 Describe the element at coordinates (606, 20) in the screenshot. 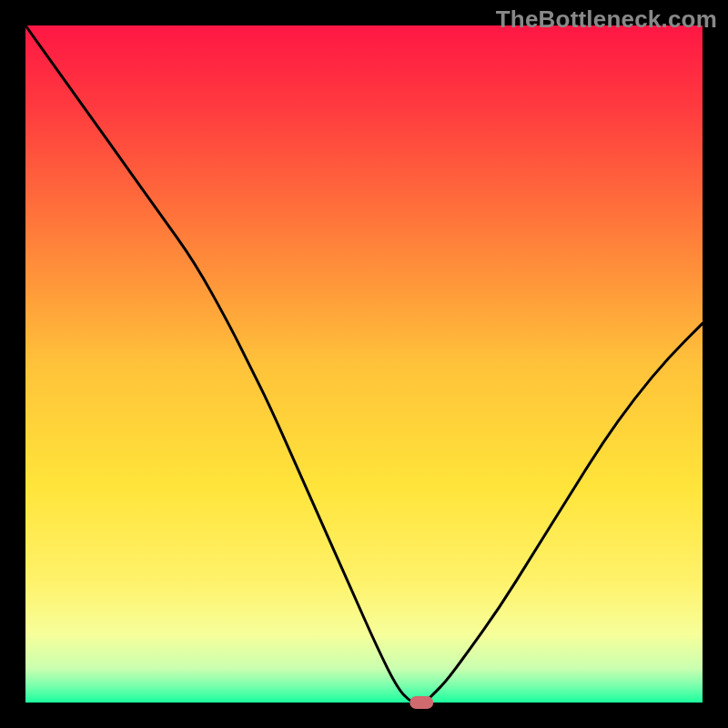

I see `watermark-label: TheBottleneck.com` at that location.